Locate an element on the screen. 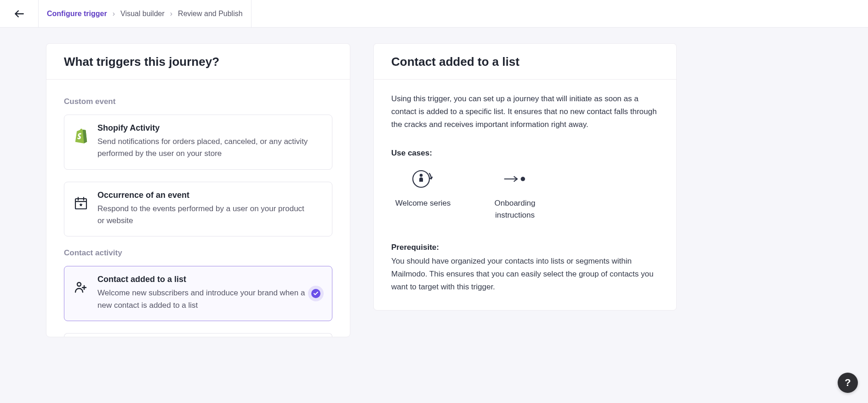 This screenshot has height=403, width=868. detail-description: Using this trigger, you can set up a jou… is located at coordinates (525, 112).